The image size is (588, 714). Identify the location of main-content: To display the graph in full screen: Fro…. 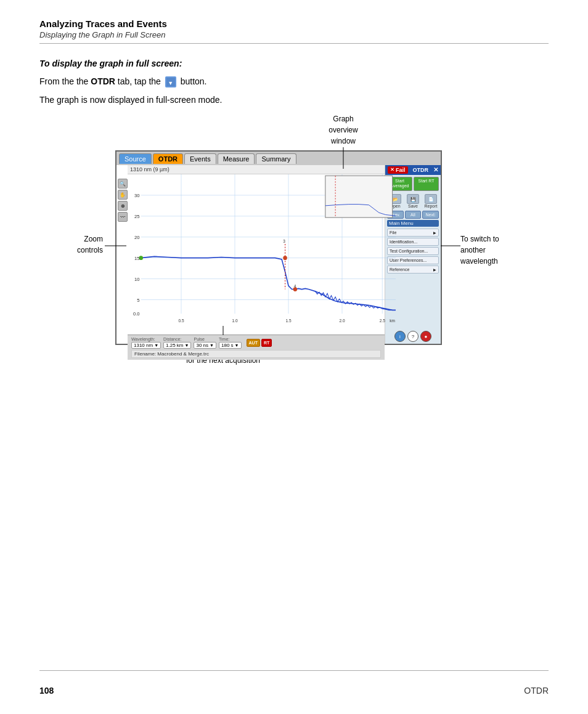
(294, 83).